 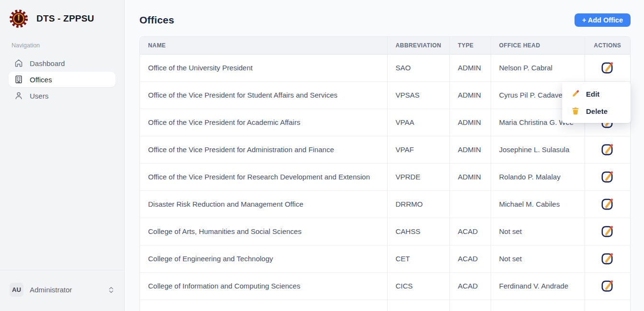 I want to click on office-head-cell: Michael M. Cabiles, so click(x=538, y=204).